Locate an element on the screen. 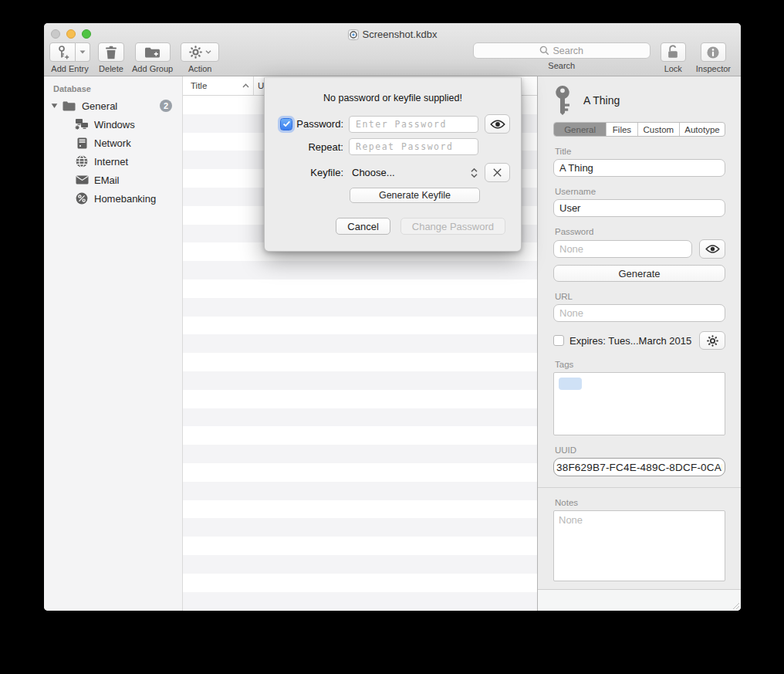 This screenshot has width=784, height=674. sidebar-item-email: EMail is located at coordinates (113, 180).